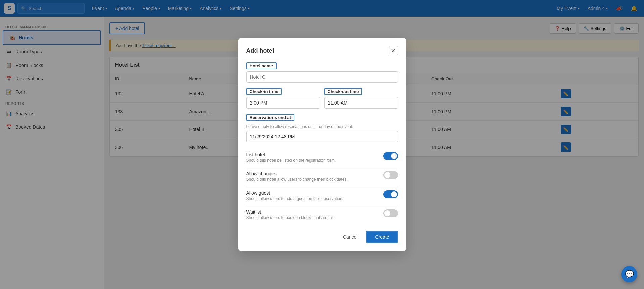  I want to click on toggle-label-0: List hotel, so click(291, 155).